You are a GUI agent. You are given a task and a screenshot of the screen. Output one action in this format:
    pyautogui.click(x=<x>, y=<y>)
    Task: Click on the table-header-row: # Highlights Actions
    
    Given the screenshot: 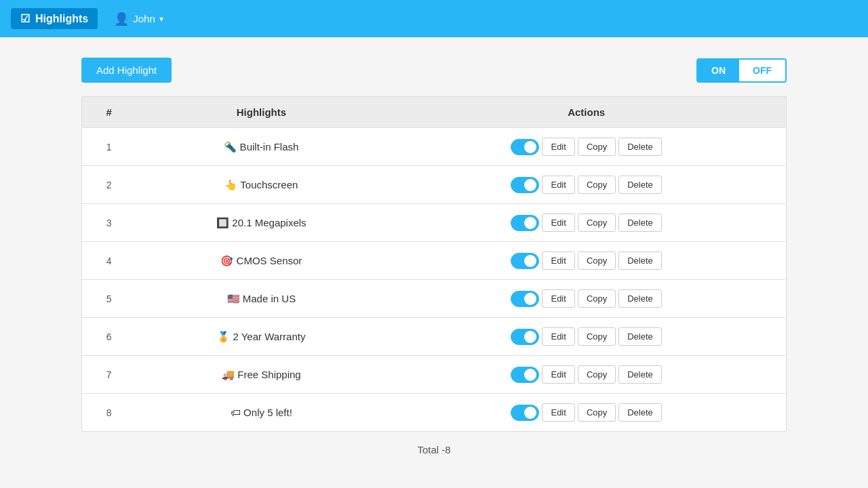 What is the action you would take?
    pyautogui.click(x=434, y=113)
    